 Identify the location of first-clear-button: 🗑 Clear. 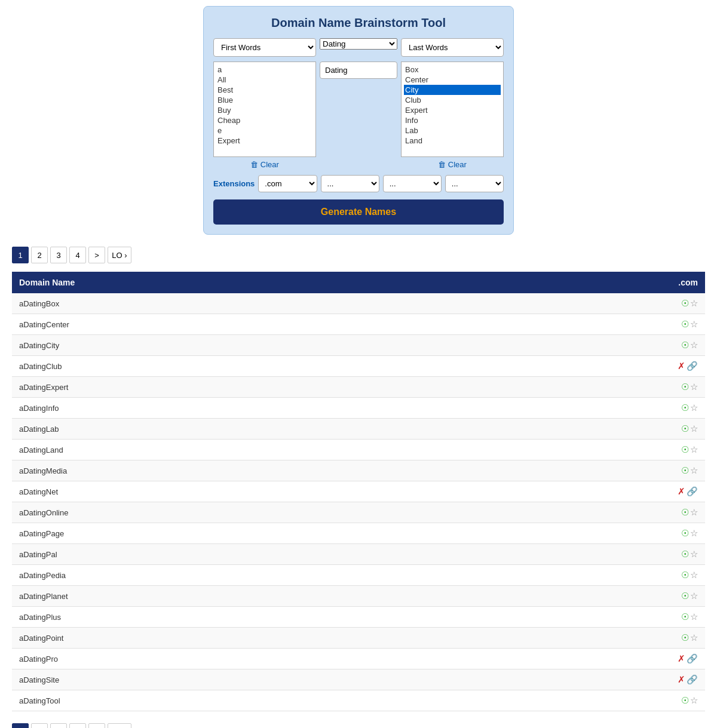
(265, 165).